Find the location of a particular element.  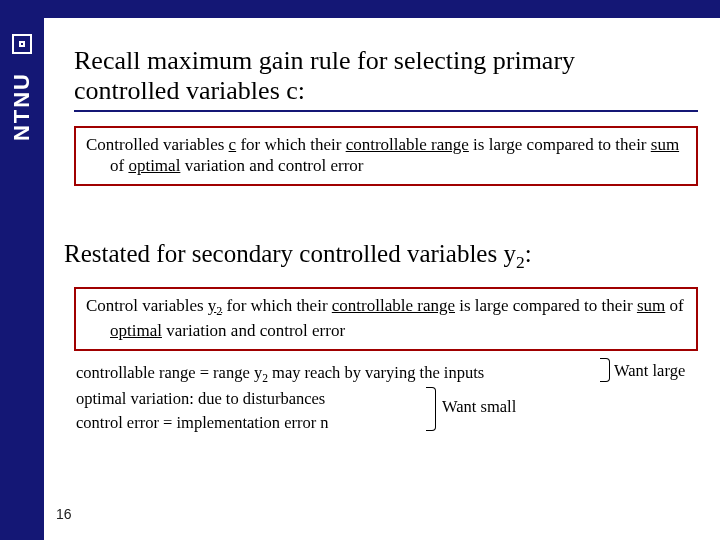

slide-title: Recall maximum gain rule for selecting p… is located at coordinates (386, 79).